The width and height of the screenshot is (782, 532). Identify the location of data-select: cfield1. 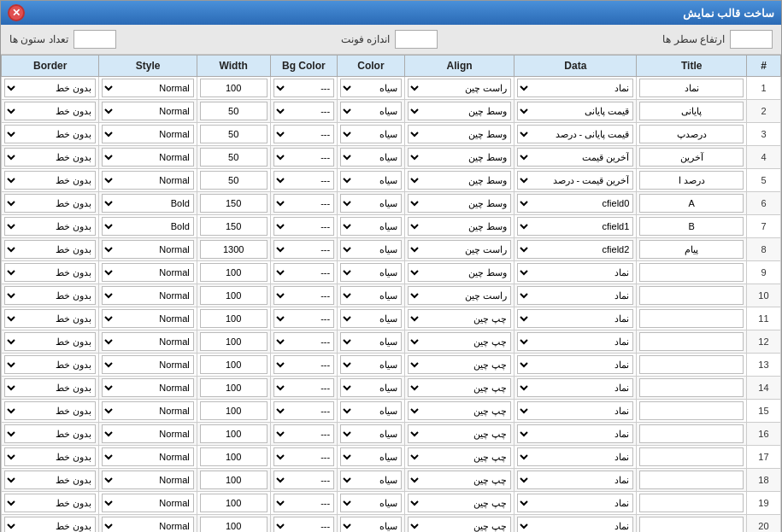
(575, 226).